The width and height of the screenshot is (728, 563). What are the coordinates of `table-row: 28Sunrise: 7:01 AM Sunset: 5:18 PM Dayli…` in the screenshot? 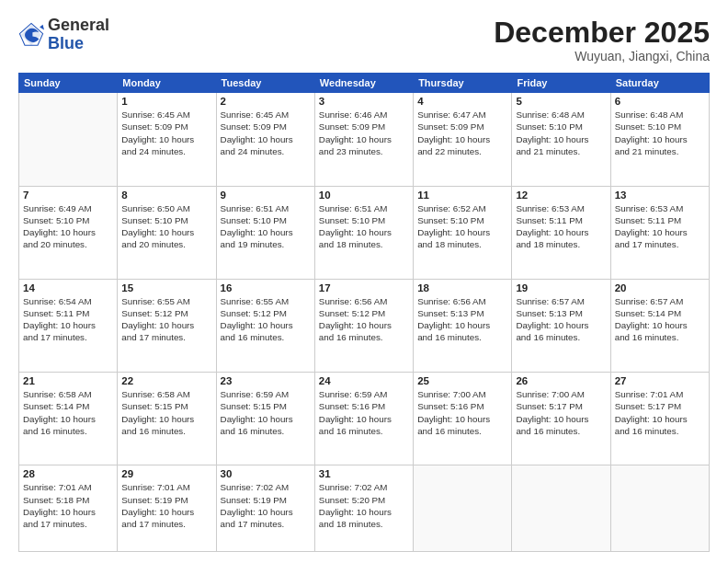 It's located at (68, 509).